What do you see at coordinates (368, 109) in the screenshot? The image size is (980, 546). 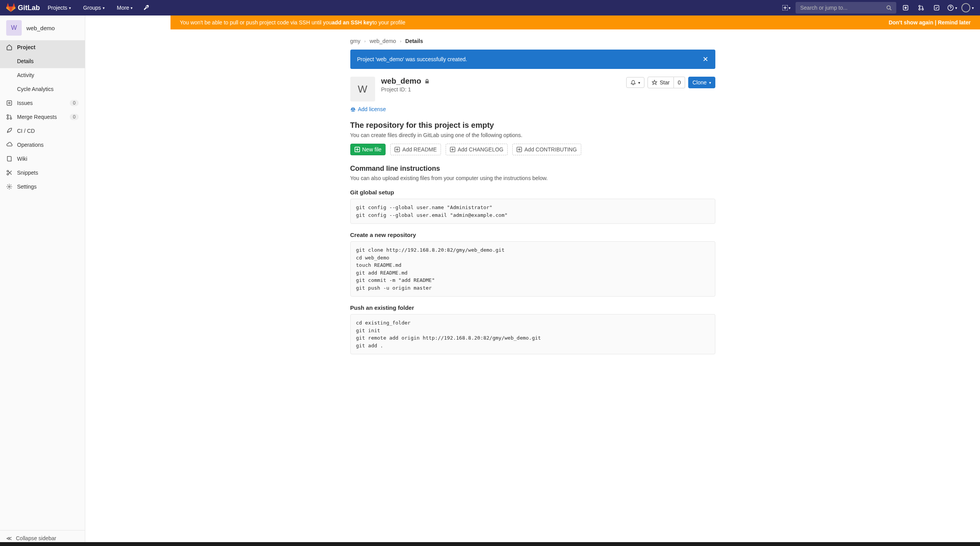 I see `add-license-link: Add license` at bounding box center [368, 109].